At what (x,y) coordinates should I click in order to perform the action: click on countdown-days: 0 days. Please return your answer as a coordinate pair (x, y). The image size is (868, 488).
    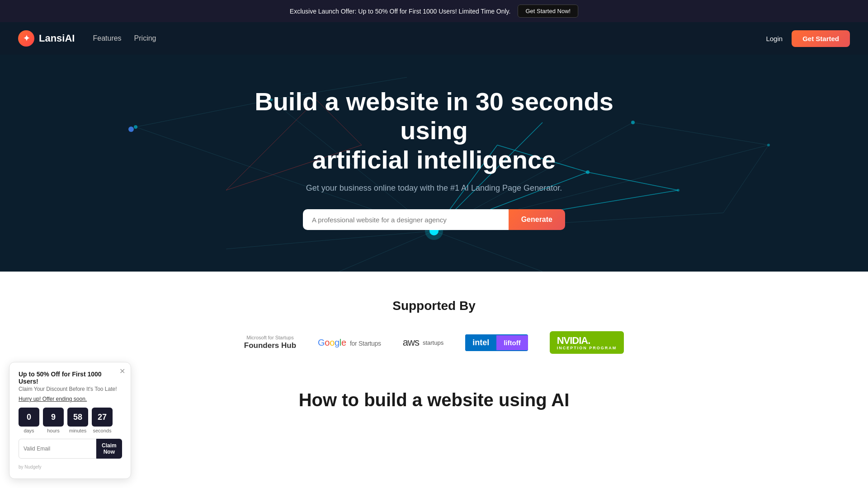
    Looking at the image, I should click on (29, 413).